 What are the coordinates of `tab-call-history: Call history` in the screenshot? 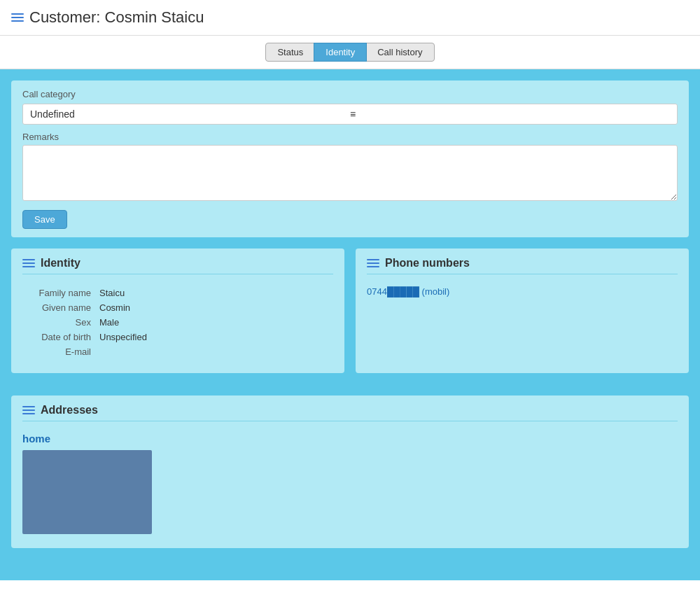 It's located at (400, 52).